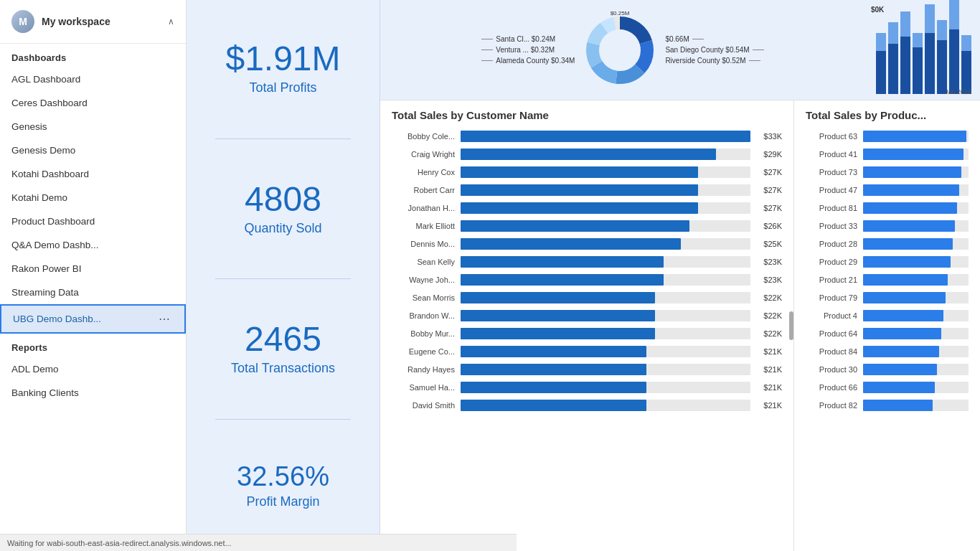 This screenshot has height=551, width=980. What do you see at coordinates (93, 198) in the screenshot?
I see `sidebar-item-kotahi-demo: Kotahi Demo` at bounding box center [93, 198].